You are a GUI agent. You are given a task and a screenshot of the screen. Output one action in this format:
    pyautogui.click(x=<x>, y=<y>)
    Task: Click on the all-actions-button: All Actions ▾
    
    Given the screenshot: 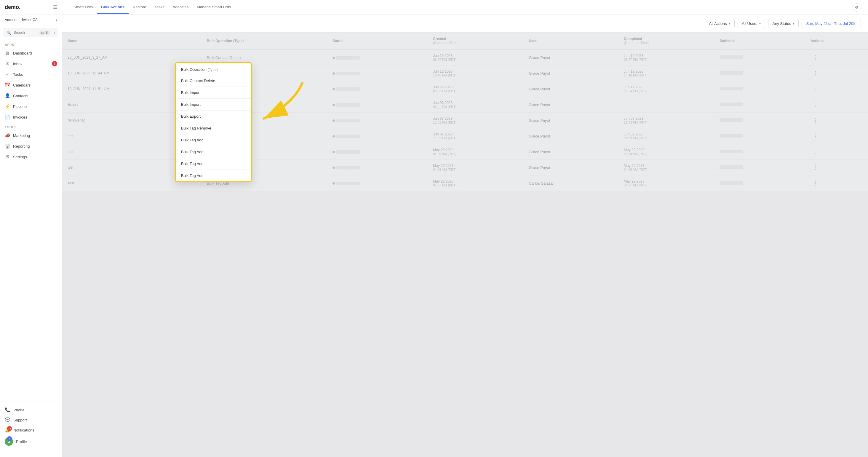 What is the action you would take?
    pyautogui.click(x=720, y=24)
    